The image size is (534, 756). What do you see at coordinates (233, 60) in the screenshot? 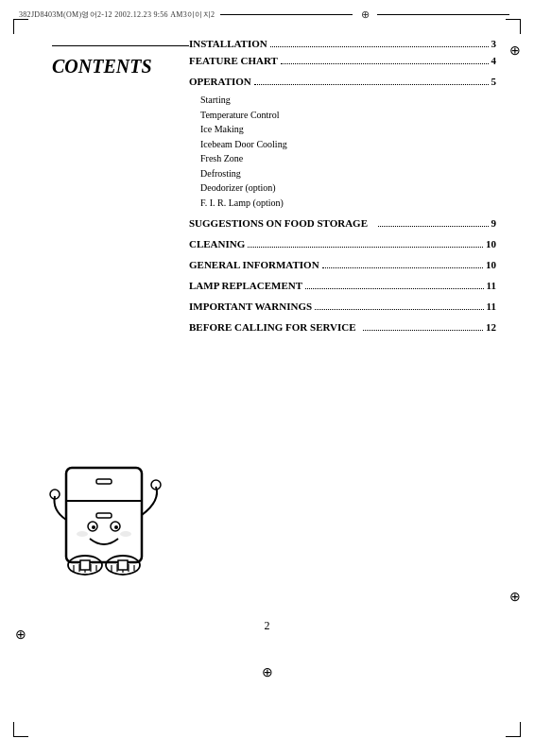
I see `toc-label-feature-chart: FEATURE CHART` at bounding box center [233, 60].